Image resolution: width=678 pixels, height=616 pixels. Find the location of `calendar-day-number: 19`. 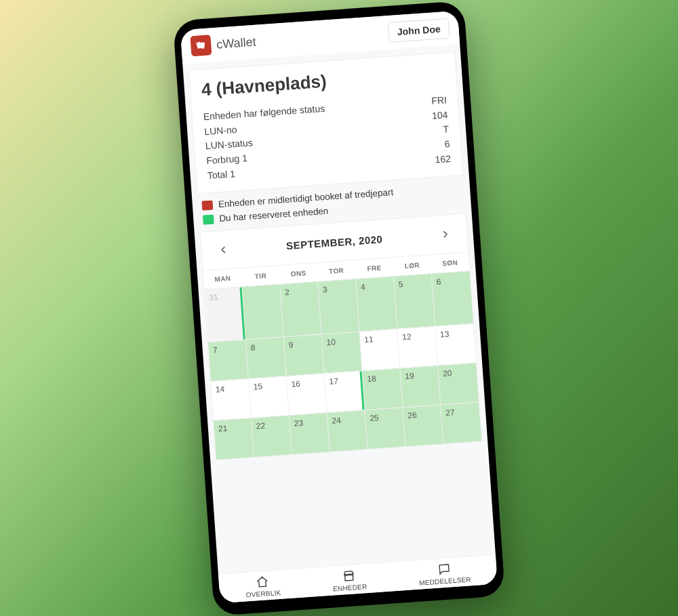

calendar-day-number: 19 is located at coordinates (410, 375).